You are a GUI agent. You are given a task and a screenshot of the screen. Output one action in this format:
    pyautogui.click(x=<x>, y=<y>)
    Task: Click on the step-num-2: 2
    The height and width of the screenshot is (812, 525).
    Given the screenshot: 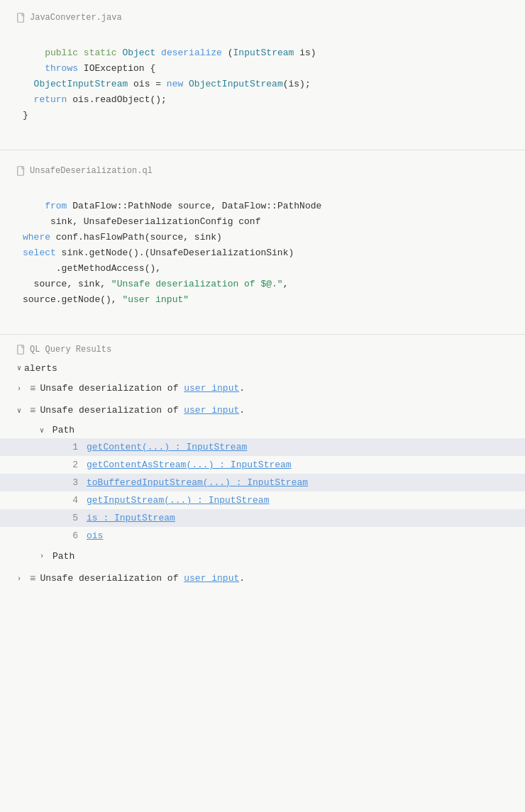 What is the action you would take?
    pyautogui.click(x=71, y=465)
    